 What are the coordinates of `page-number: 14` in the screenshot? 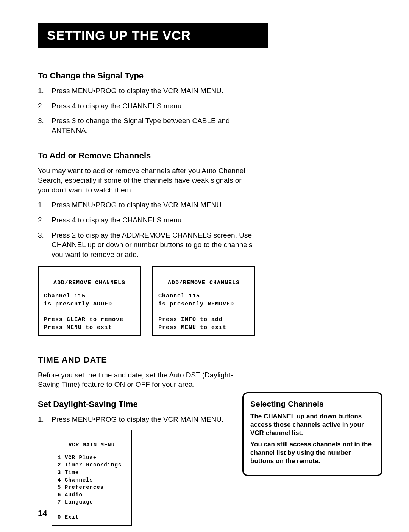 It's located at (42, 513).